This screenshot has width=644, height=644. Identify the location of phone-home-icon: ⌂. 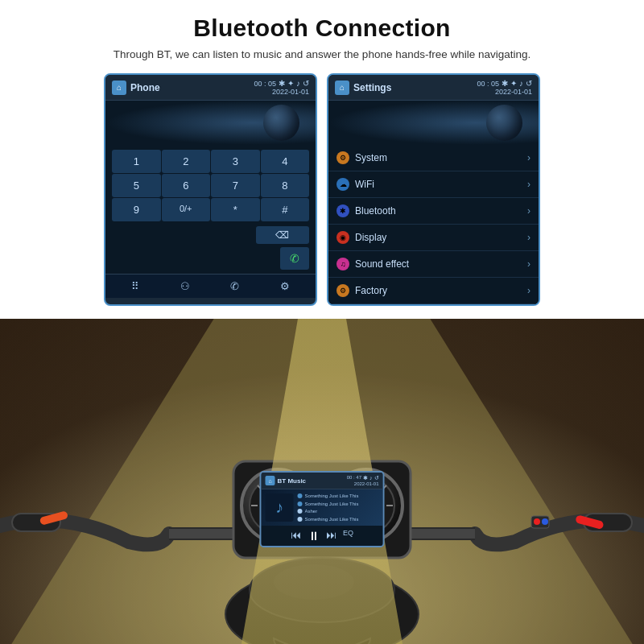
(119, 88).